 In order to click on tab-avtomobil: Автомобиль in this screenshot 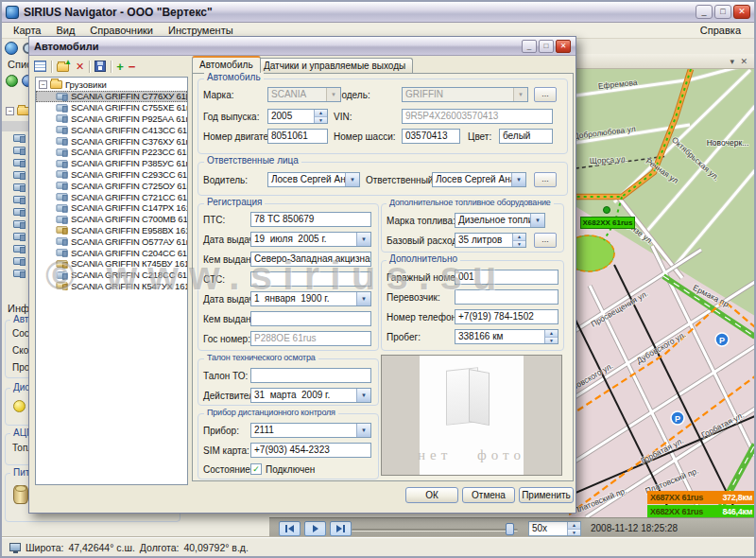, I will do `click(227, 64)`.